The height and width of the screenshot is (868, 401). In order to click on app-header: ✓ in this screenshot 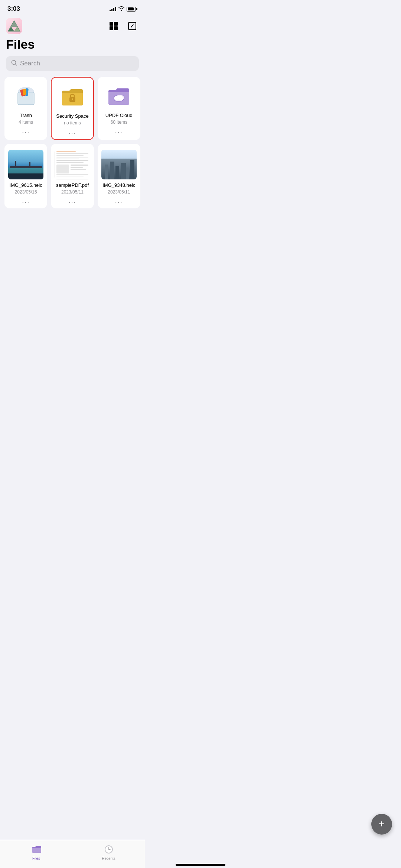, I will do `click(72, 25)`.